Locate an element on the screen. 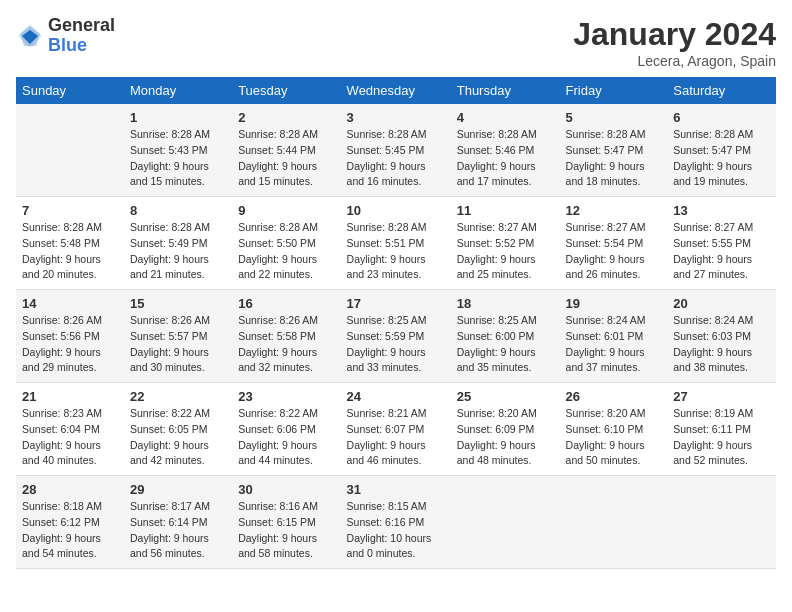 This screenshot has width=792, height=612. header-cell-wednesday: Wednesday is located at coordinates (396, 90).